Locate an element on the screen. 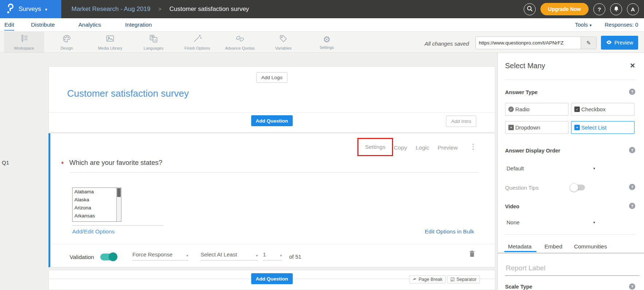  listbox-underline is located at coordinates (118, 225).